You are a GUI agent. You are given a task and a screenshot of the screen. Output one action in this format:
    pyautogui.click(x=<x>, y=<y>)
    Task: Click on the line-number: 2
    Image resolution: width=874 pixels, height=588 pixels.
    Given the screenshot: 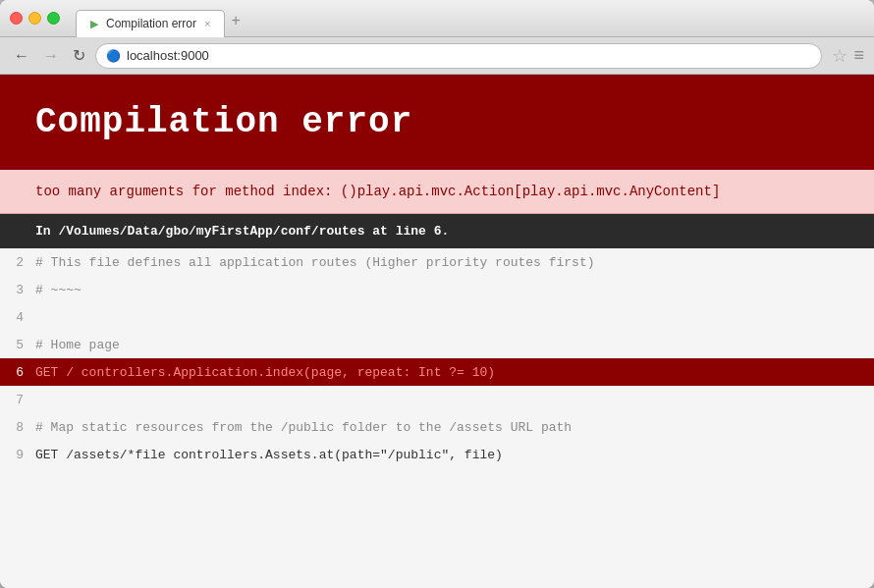 What is the action you would take?
    pyautogui.click(x=18, y=263)
    